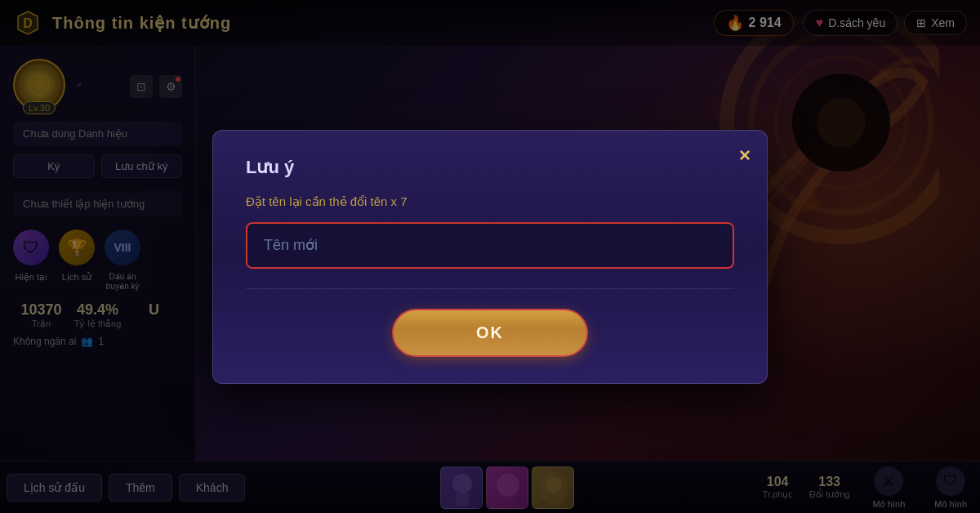 The height and width of the screenshot is (513, 980). What do you see at coordinates (490, 167) in the screenshot?
I see `modal-title: Lưu ý` at bounding box center [490, 167].